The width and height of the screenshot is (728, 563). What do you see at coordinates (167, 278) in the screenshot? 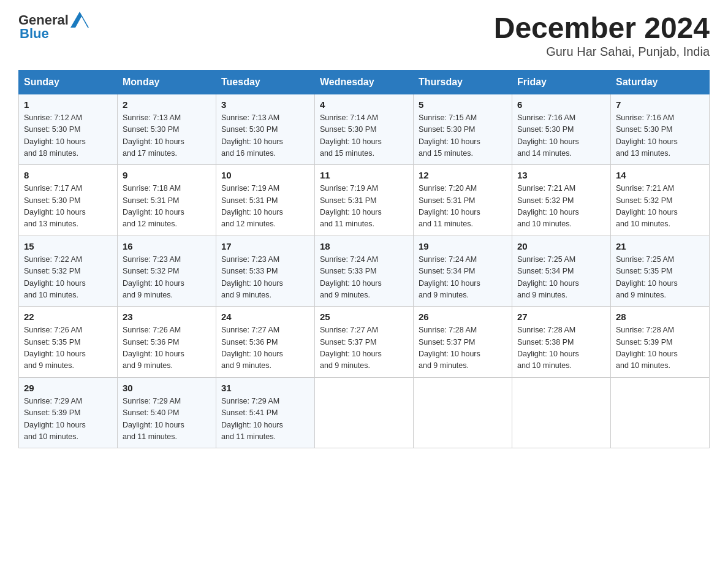
I see `day-info: Sunrise: 7:23 AMSunset: 5:32 PMDaylight:…` at bounding box center [167, 278].